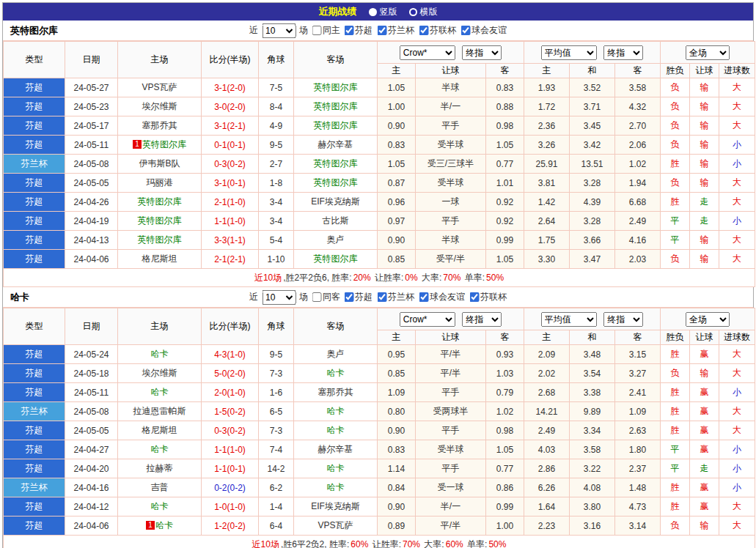  What do you see at coordinates (326, 297) in the screenshot?
I see `same-venue-filter: 同客` at bounding box center [326, 297].